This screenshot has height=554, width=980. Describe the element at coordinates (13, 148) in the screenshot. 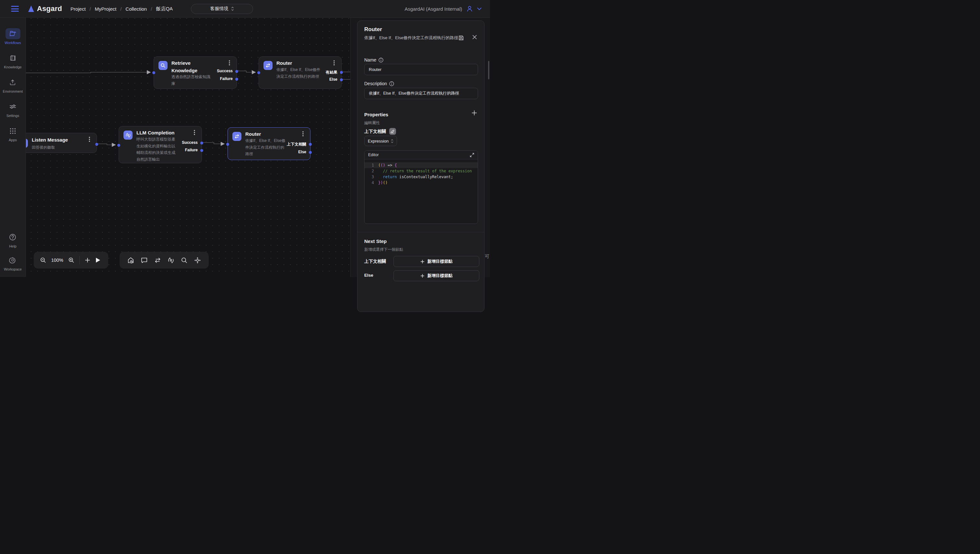

I see `sidebar: Workflows Knowledge Environment Settings…` at that location.